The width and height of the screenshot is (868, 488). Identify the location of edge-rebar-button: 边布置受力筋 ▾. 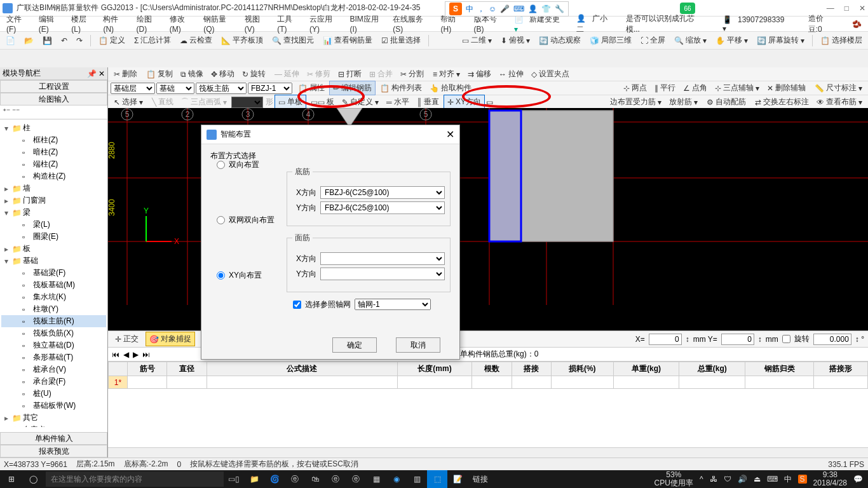
(635, 102).